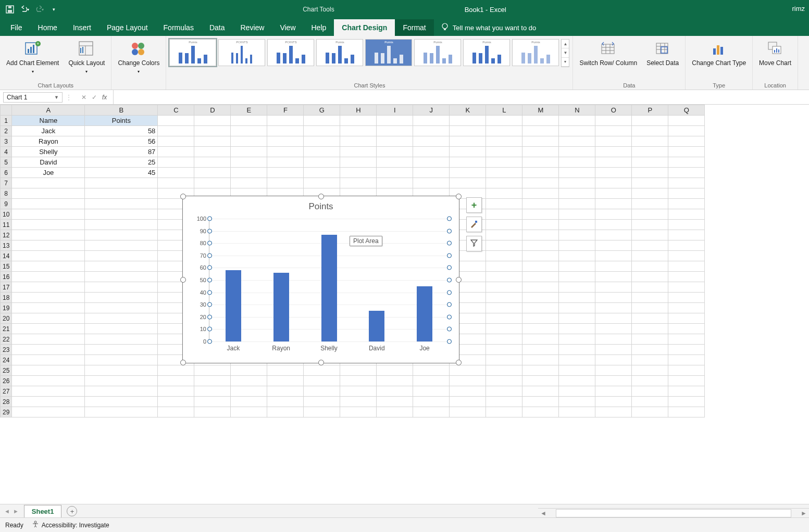 Image resolution: width=809 pixels, height=532 pixels. Describe the element at coordinates (253, 28) in the screenshot. I see `tab-review: Review` at that location.